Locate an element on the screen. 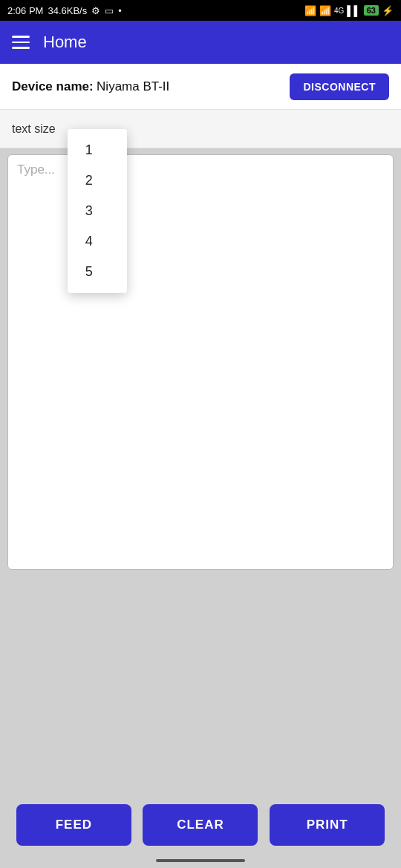 This screenshot has width=401, height=868. dropdown-option-5: 5 is located at coordinates (97, 272).